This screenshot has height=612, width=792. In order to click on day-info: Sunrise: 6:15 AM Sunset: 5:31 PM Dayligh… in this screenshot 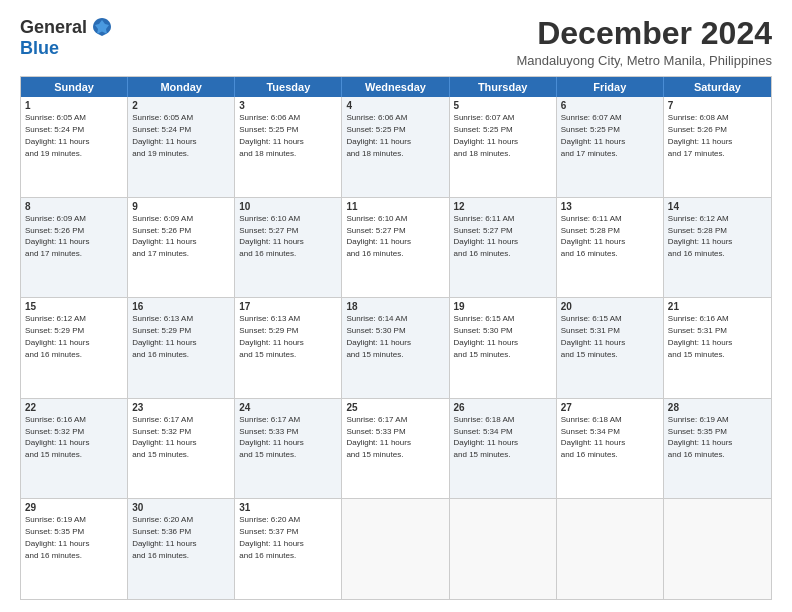, I will do `click(593, 336)`.